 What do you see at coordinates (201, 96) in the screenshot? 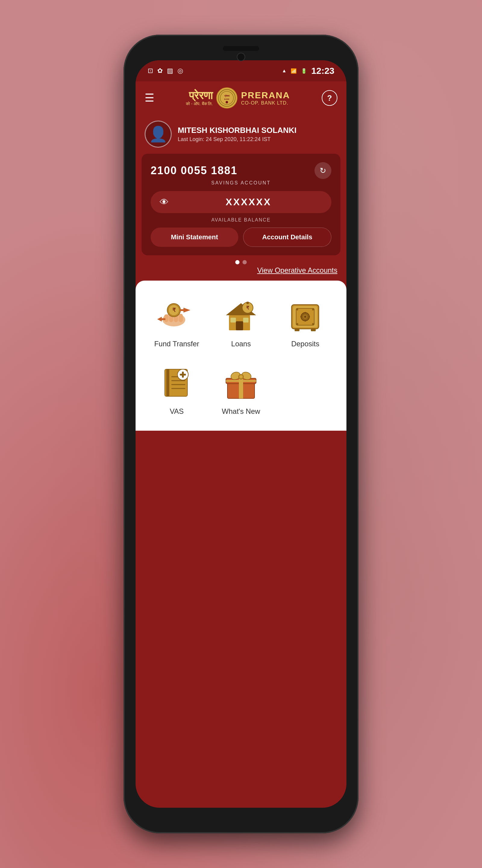
I see `brand-hindi-text: प्रेरणा` at bounding box center [201, 96].